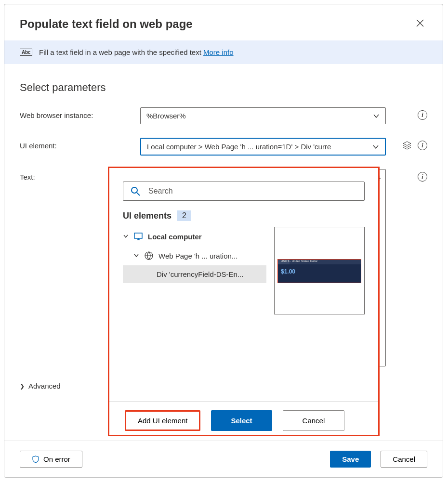 The width and height of the screenshot is (448, 482). I want to click on layers-icon, so click(407, 145).